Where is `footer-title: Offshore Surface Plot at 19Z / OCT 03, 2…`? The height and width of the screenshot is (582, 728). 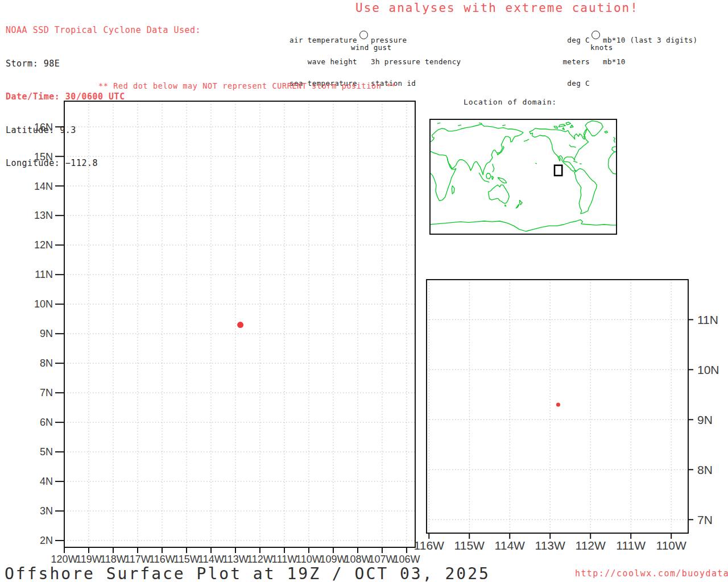
footer-title: Offshore Surface Plot at 19Z / OCT 03, 2… is located at coordinates (247, 573).